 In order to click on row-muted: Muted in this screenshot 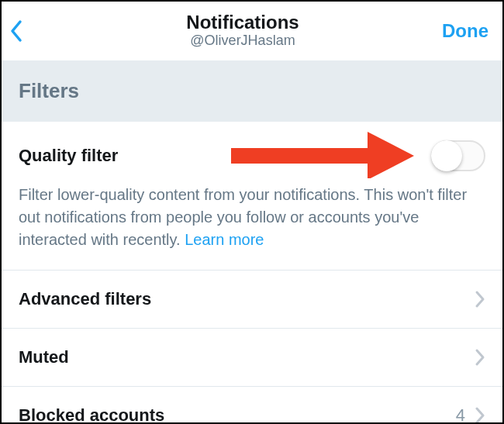, I will do `click(252, 358)`.